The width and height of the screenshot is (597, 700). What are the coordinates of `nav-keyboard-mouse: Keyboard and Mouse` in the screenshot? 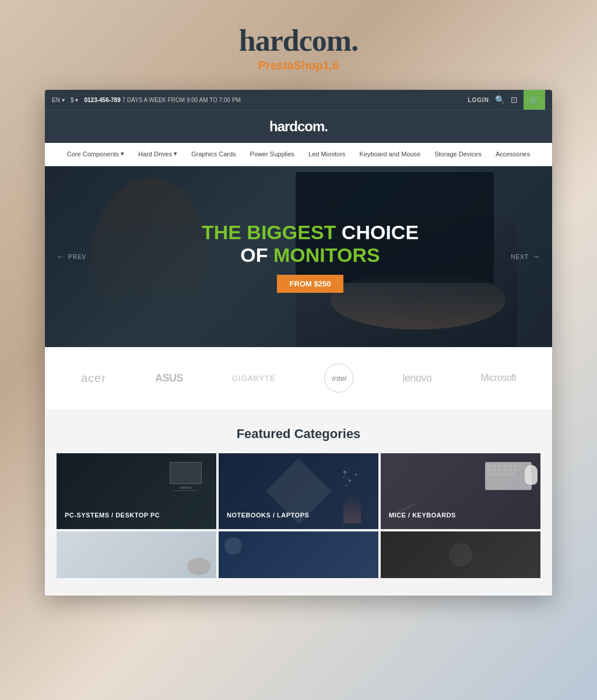 It's located at (391, 155).